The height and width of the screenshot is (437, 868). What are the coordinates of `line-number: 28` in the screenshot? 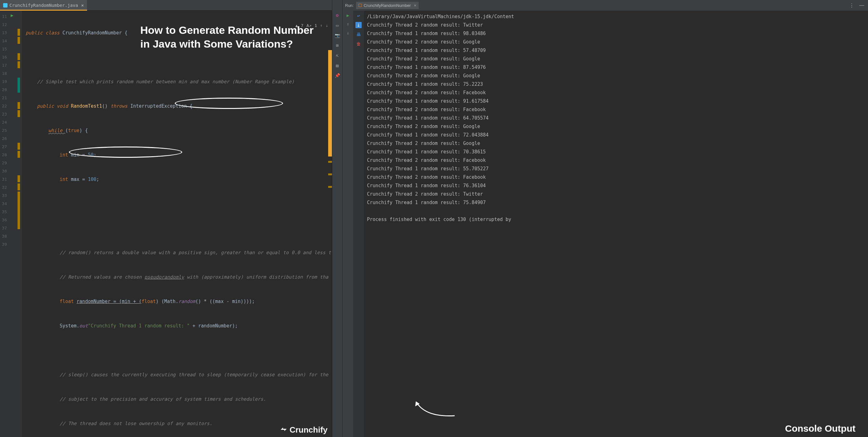 It's located at (3, 155).